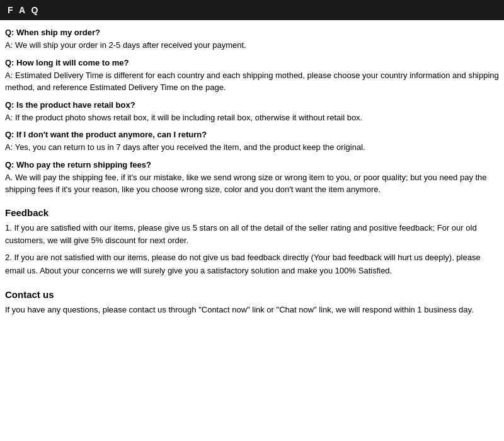  Describe the element at coordinates (252, 178) in the screenshot. I see `faq-item-5: Q: Who pay the return shipping fees? A. …` at that location.